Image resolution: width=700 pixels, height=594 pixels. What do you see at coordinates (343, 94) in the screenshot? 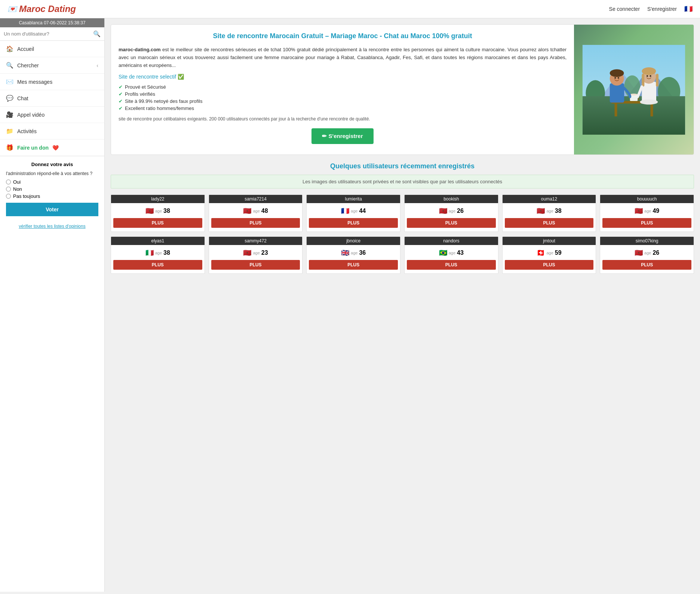
I see `feature-2: ✔Profils vérifiés` at bounding box center [343, 94].